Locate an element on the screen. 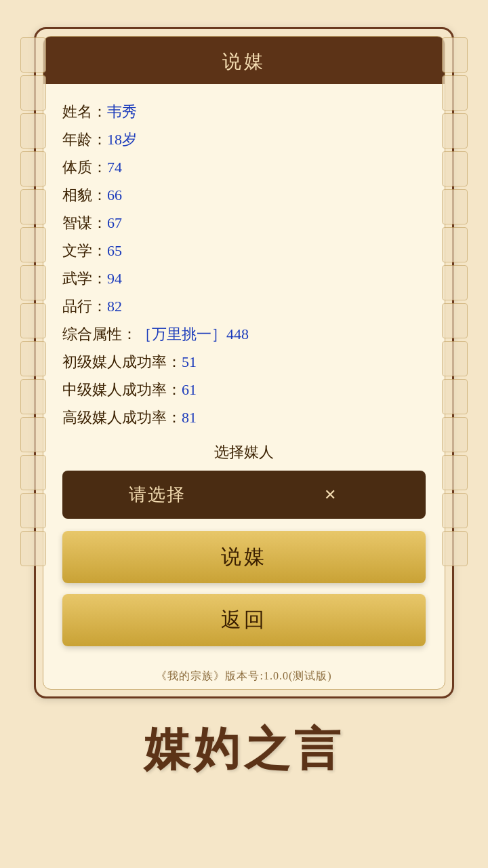 The height and width of the screenshot is (868, 488). stat-literature: 文学：65 is located at coordinates (244, 251).